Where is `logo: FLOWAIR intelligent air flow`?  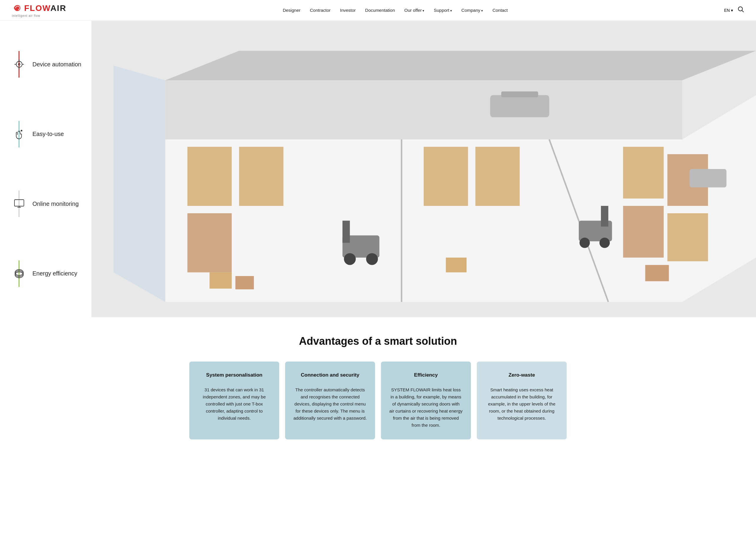
logo: FLOWAIR intelligent air flow is located at coordinates (39, 10).